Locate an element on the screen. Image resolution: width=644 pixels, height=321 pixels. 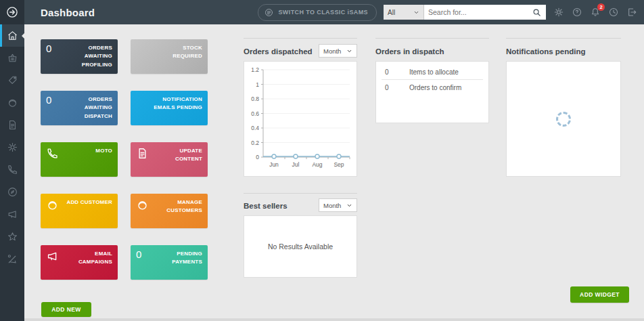
tile-label: MOTO is located at coordinates (104, 151).